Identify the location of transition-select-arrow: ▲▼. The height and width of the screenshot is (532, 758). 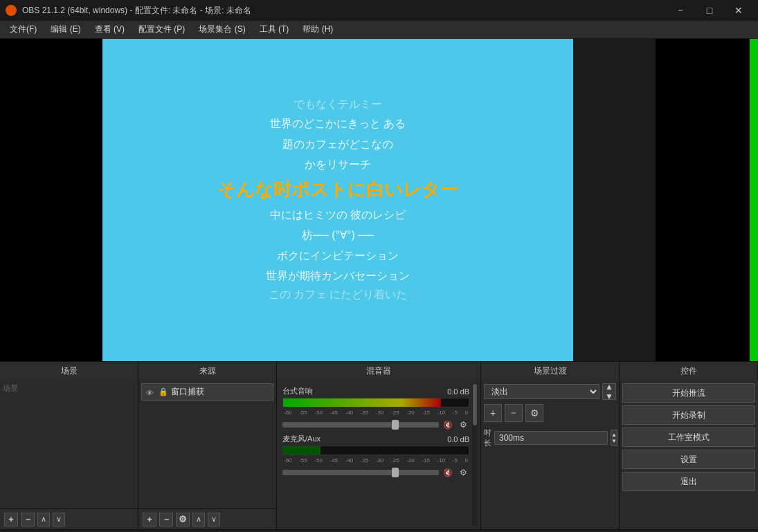
(609, 392).